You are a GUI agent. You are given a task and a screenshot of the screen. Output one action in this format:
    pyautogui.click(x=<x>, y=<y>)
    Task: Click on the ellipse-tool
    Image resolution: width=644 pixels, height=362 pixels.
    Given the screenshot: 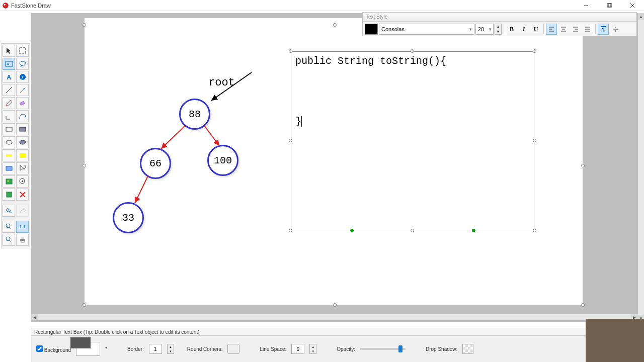 What is the action you would take?
    pyautogui.click(x=9, y=142)
    